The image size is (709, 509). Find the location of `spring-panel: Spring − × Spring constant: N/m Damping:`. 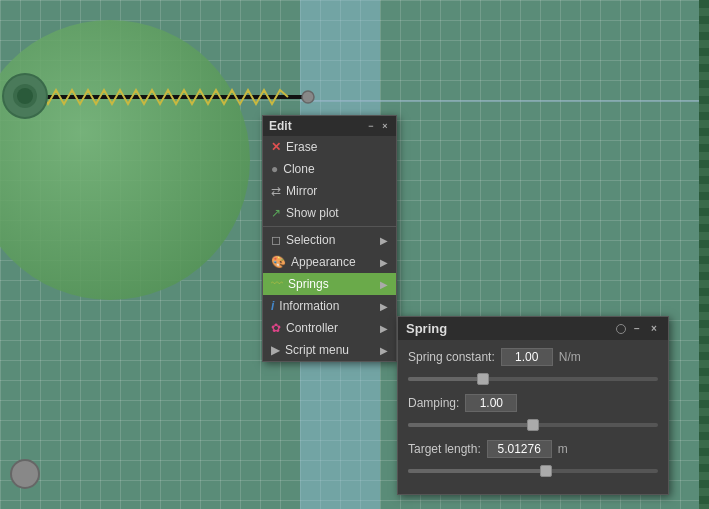

spring-panel: Spring − × Spring constant: N/m Damping: is located at coordinates (533, 406).